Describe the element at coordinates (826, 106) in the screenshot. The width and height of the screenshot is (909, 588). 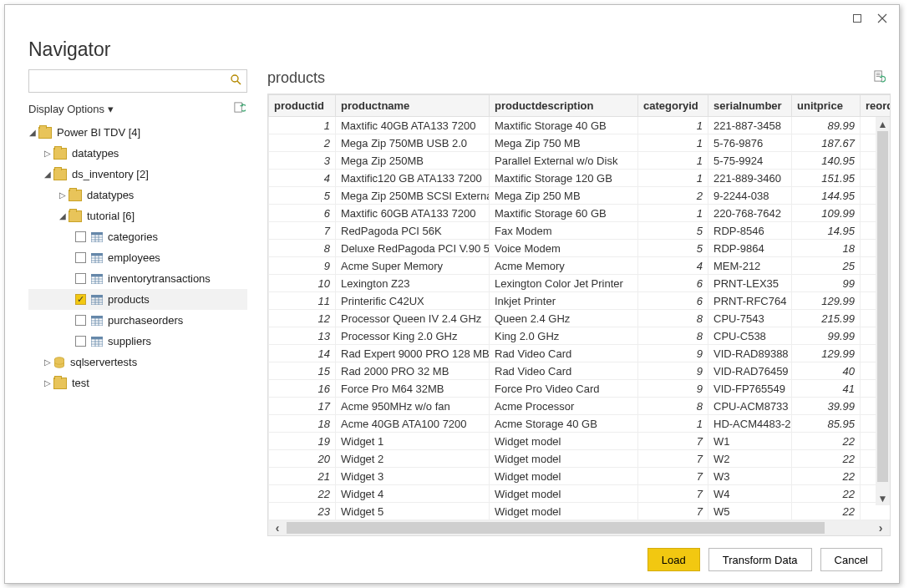
I see `col-header-unitprice: unitprice` at that location.